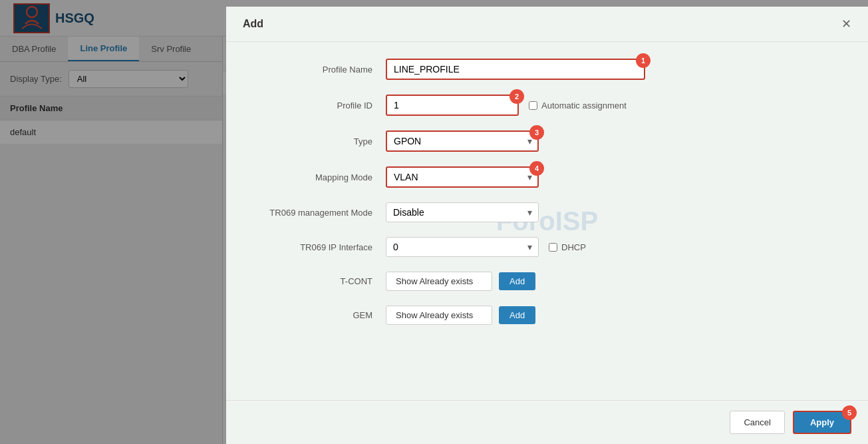 The width and height of the screenshot is (868, 444). Describe the element at coordinates (849, 413) in the screenshot. I see `badge-5: 5` at that location.